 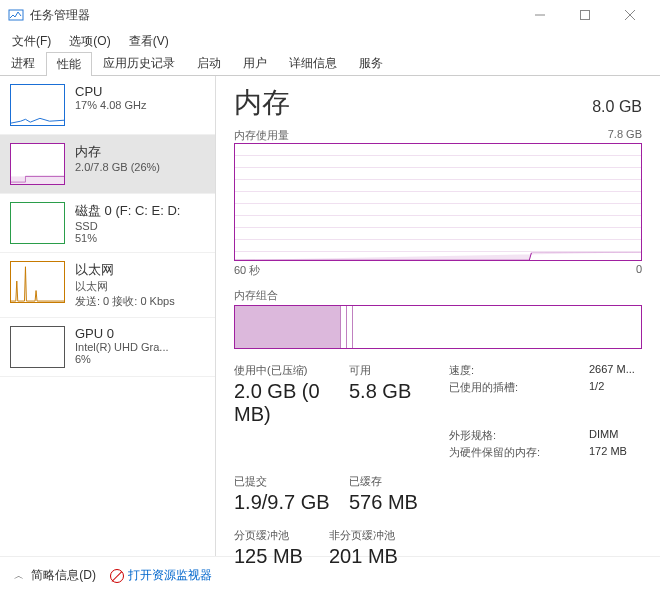 I want to click on menu-view: 查看(V), so click(x=149, y=42).